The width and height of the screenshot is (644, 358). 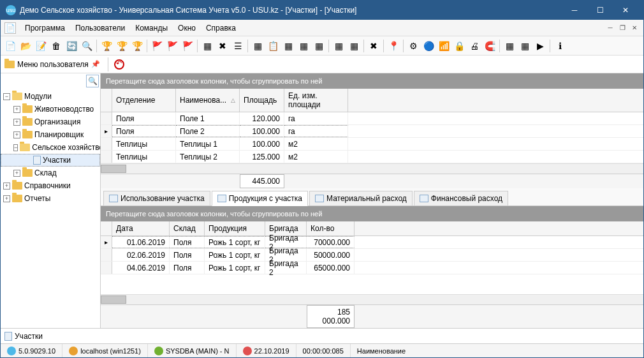 I want to click on tree-node: +Справочники, so click(x=50, y=186).